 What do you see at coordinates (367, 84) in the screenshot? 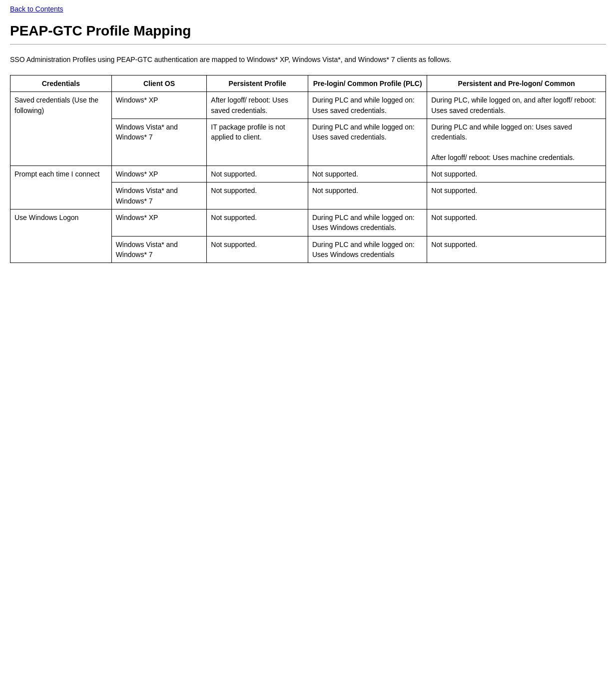
I see `header-plc: Pre-login/ Common Profile (PLC)` at bounding box center [367, 84].